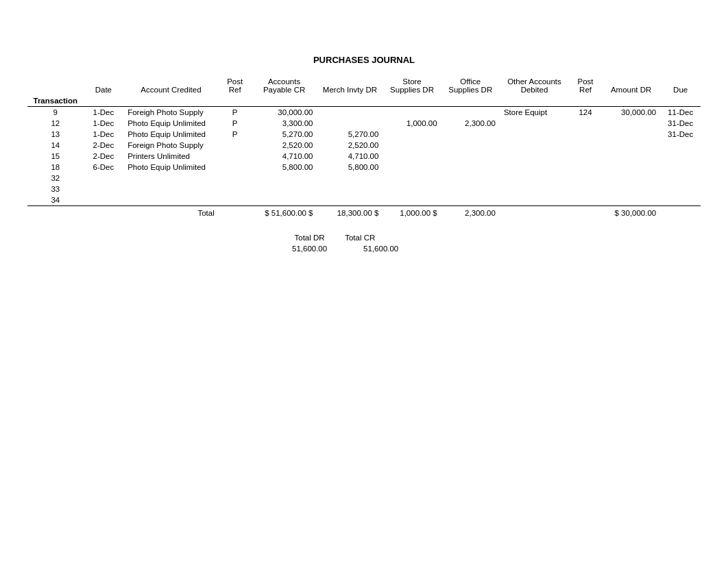  Describe the element at coordinates (364, 86) in the screenshot. I see `header-row-top: Date Account Credited Post Ref Accounts …` at that location.